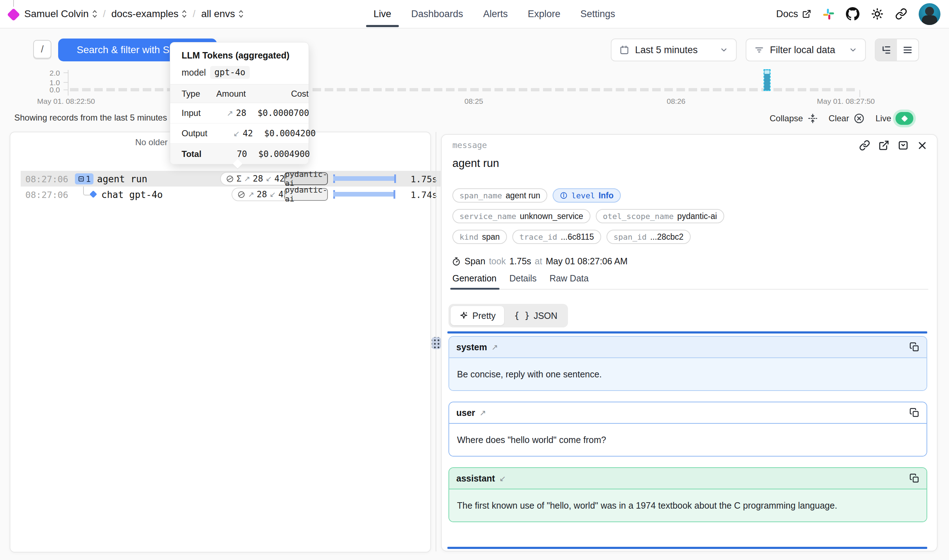  What do you see at coordinates (894, 118) in the screenshot?
I see `live-toggle: Live` at bounding box center [894, 118].